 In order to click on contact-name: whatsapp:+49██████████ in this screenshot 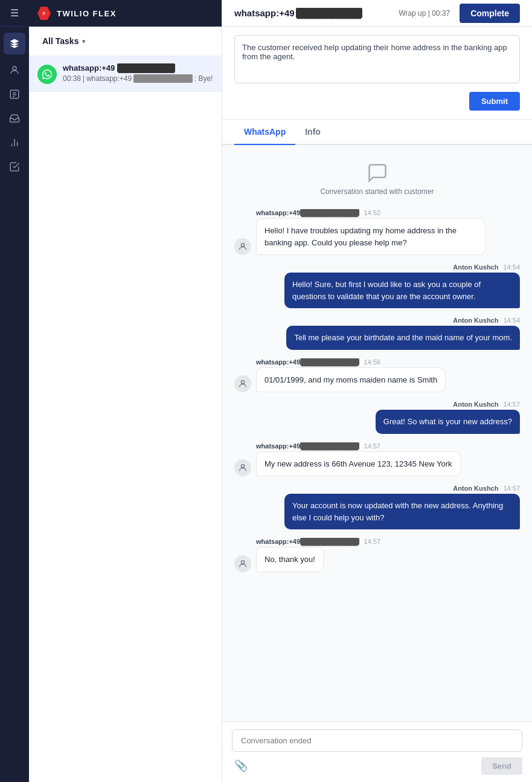, I will do `click(298, 13)`.